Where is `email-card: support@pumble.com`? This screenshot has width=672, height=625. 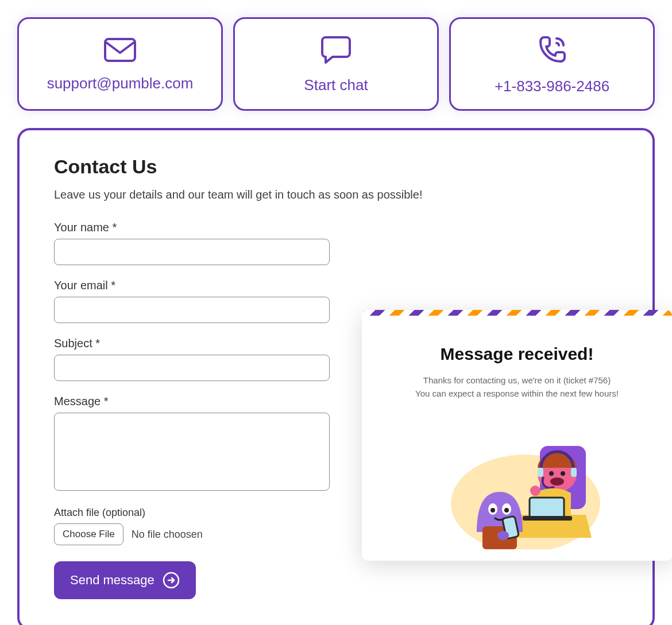 email-card: support@pumble.com is located at coordinates (120, 64).